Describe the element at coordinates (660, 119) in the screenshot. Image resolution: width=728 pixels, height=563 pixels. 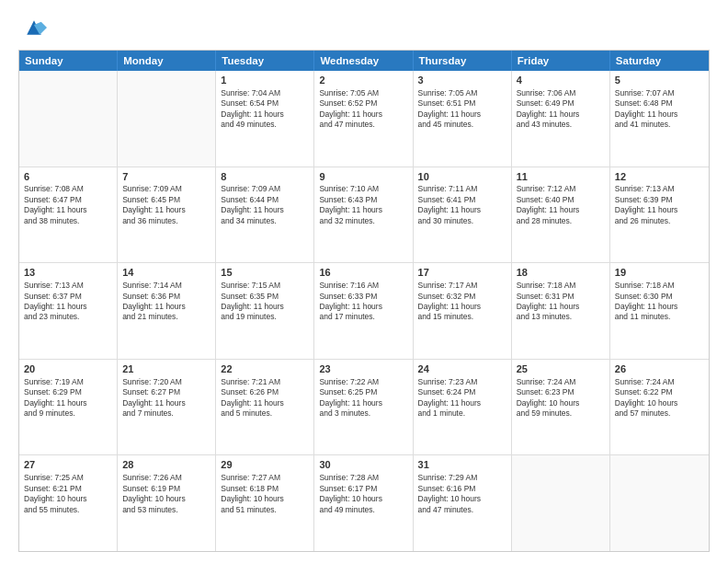
I see `calendar-cell: 5Sunrise: 7:07 AMSunset: 6:48 PMDaylight…` at that location.